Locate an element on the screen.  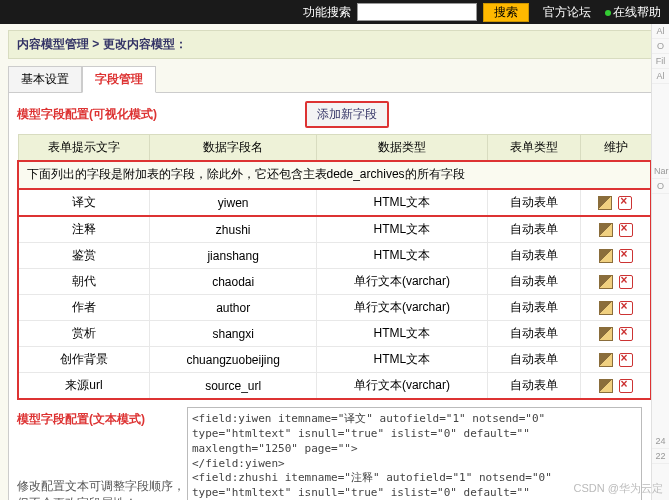
search-input is located at coordinates (417, 12).